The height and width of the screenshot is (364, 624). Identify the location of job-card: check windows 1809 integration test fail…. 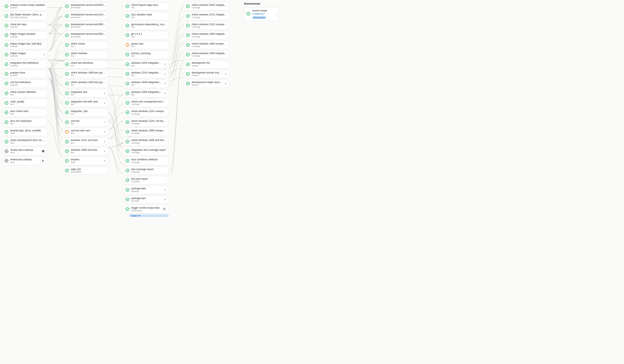
(207, 35).